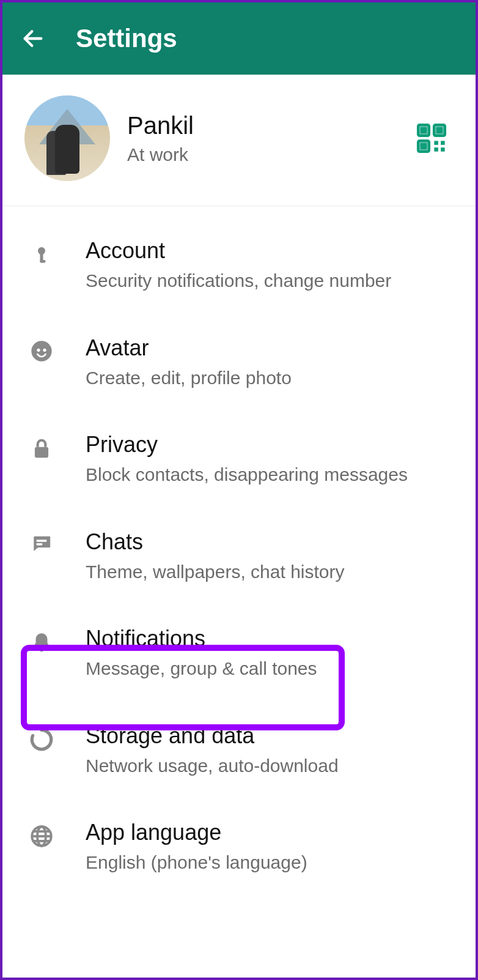 The width and height of the screenshot is (478, 980). I want to click on data-usage-icon, so click(42, 740).